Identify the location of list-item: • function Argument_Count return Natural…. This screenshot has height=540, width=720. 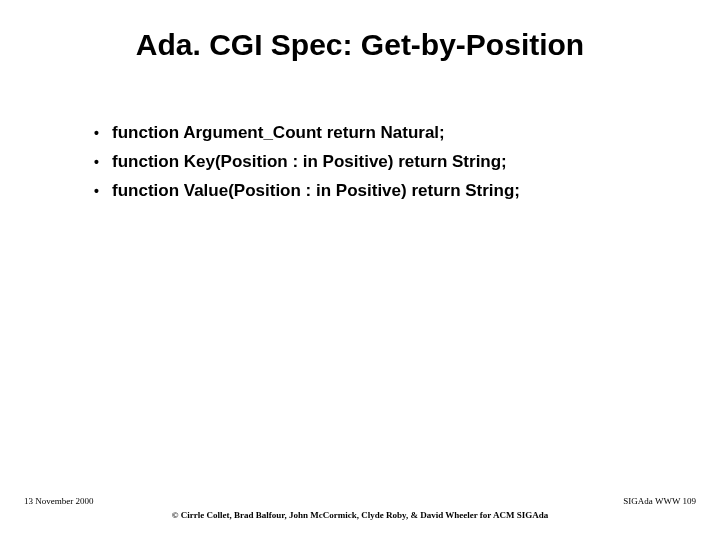
(372, 134).